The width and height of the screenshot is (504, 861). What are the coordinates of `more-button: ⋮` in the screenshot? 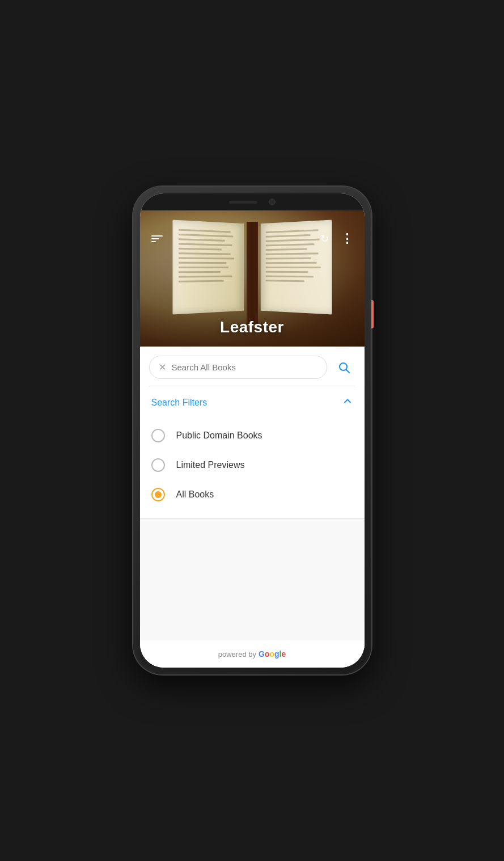 It's located at (348, 239).